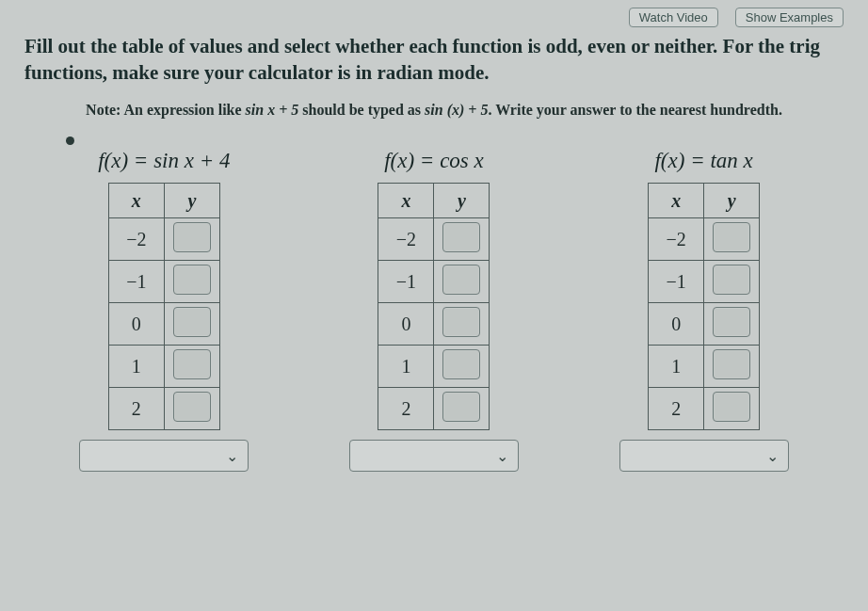 The image size is (868, 611). I want to click on function-title: f(x) = sin x + 4, so click(164, 161).